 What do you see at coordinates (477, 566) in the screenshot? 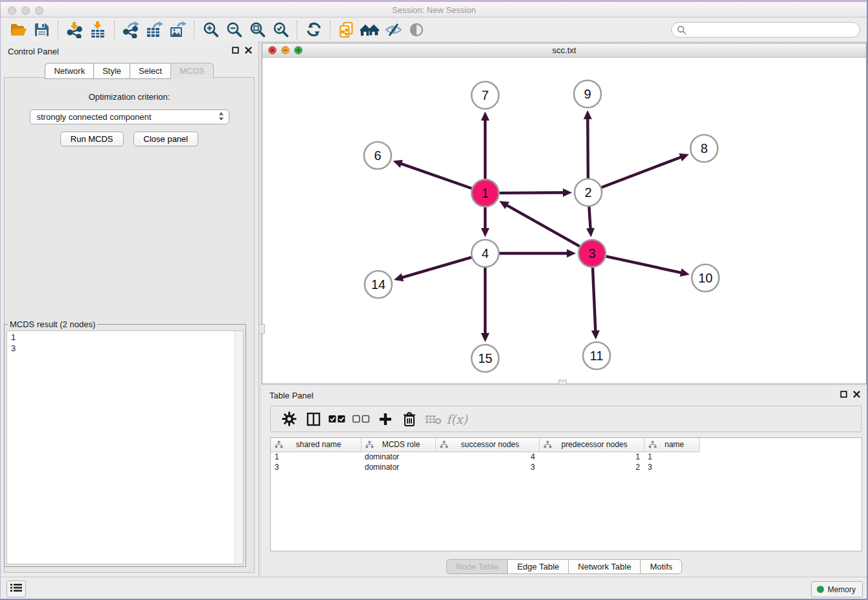
I see `tab-node-table: Node Table` at bounding box center [477, 566].